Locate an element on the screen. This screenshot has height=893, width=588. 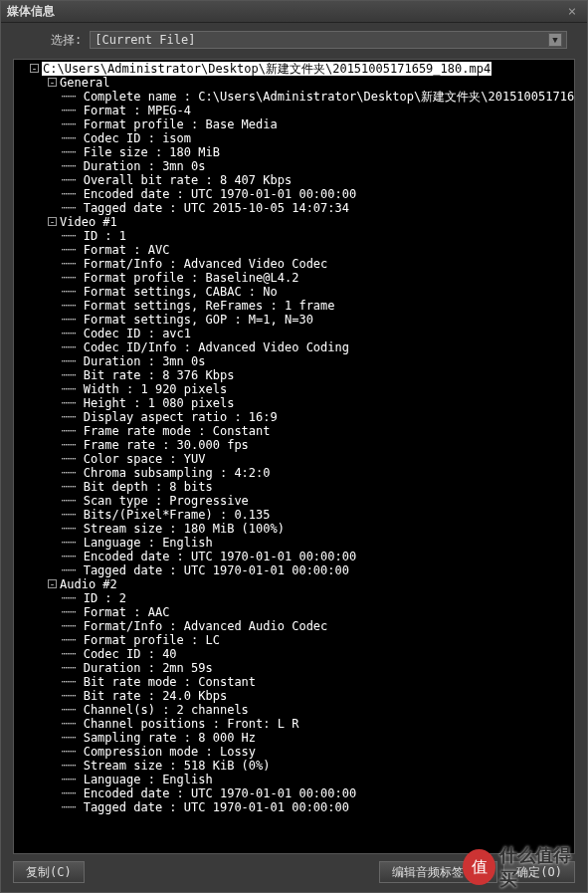
tree-row: ┈┈ Chroma subsampling : 4:2:0 is located at coordinates (294, 473).